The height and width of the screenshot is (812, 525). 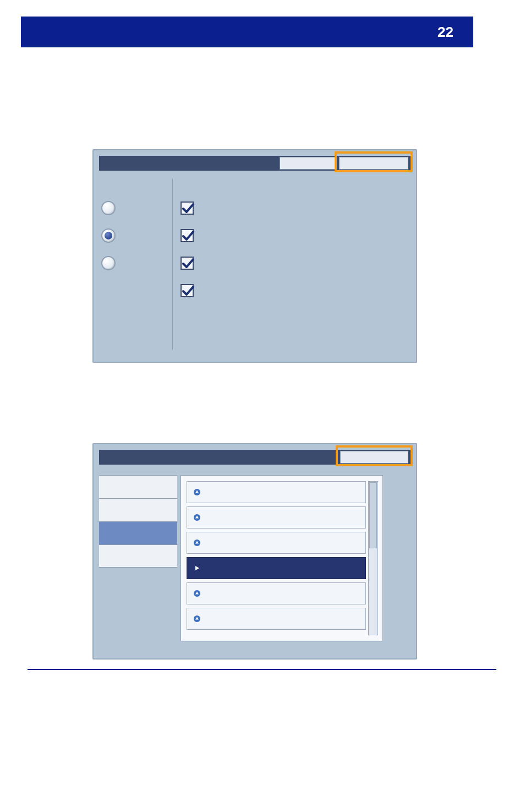 I want to click on list-area, so click(x=276, y=558).